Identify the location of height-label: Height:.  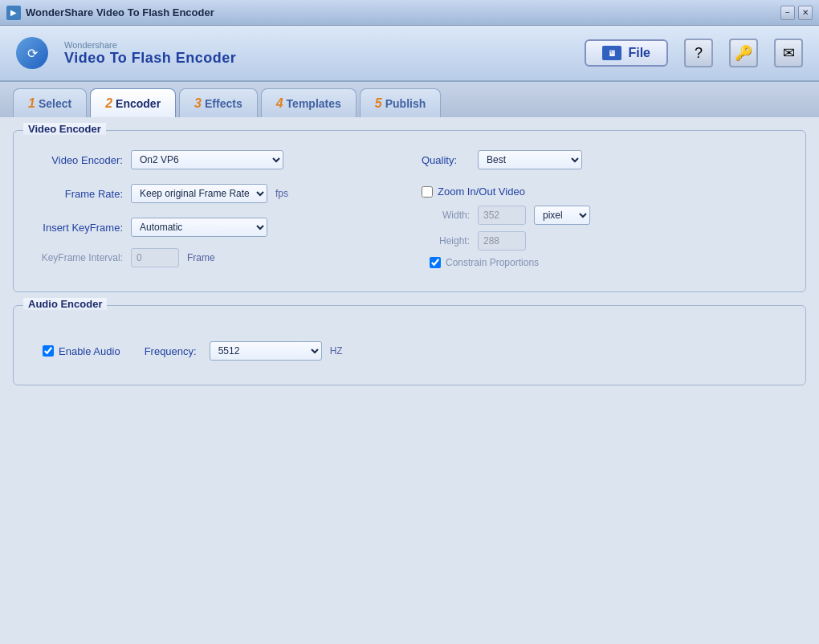
(450, 241).